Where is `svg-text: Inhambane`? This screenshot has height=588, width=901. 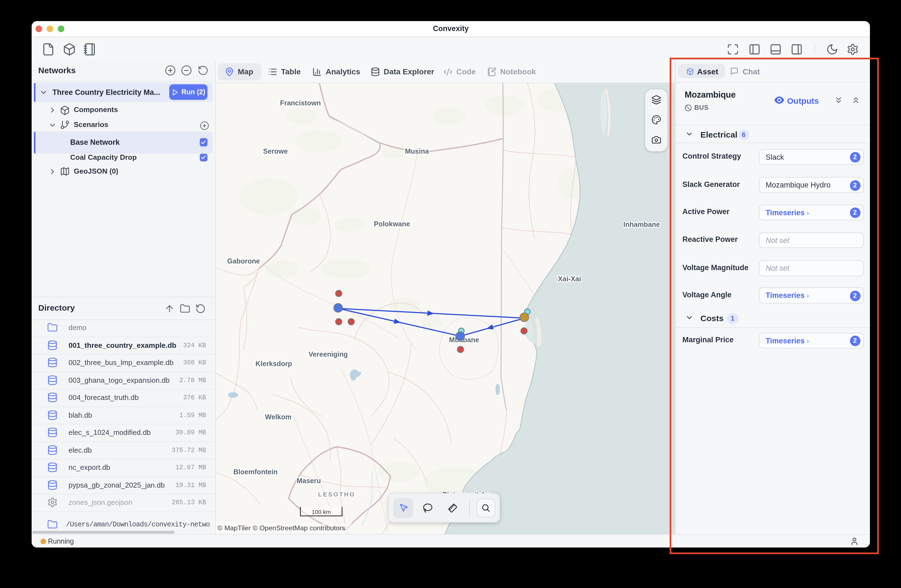 svg-text: Inhambane is located at coordinates (641, 224).